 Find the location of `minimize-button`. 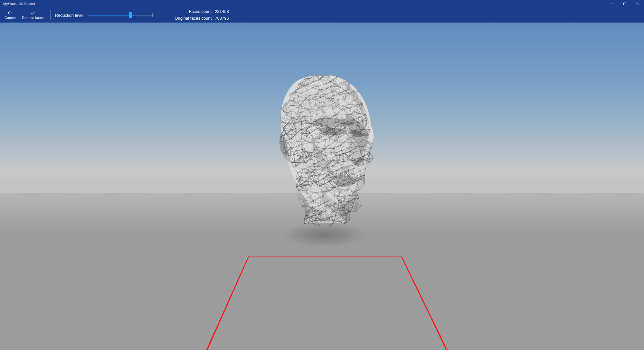

minimize-button is located at coordinates (612, 4).